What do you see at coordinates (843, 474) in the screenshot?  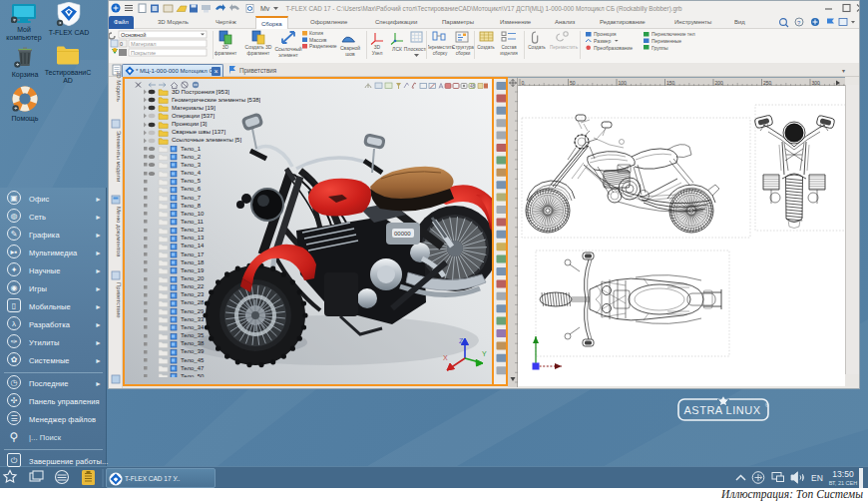 I see `svg-text: 13:50` at bounding box center [843, 474].